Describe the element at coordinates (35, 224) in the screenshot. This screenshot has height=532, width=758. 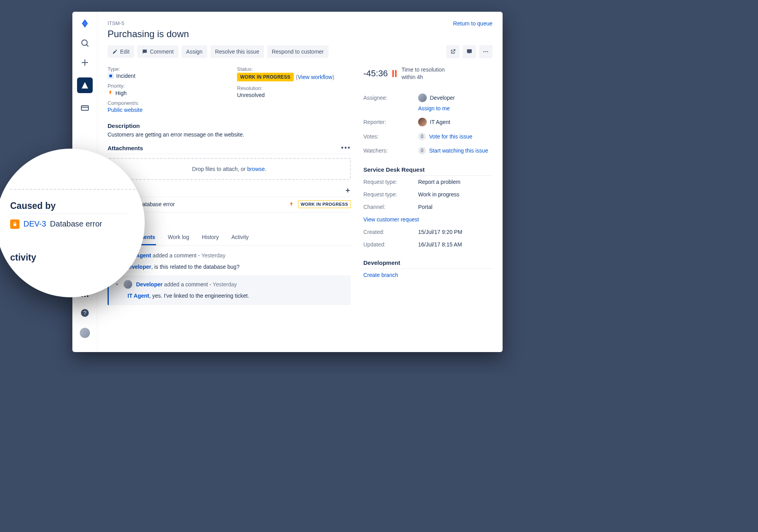
I see `mag-issue-key: DEV-3` at that location.